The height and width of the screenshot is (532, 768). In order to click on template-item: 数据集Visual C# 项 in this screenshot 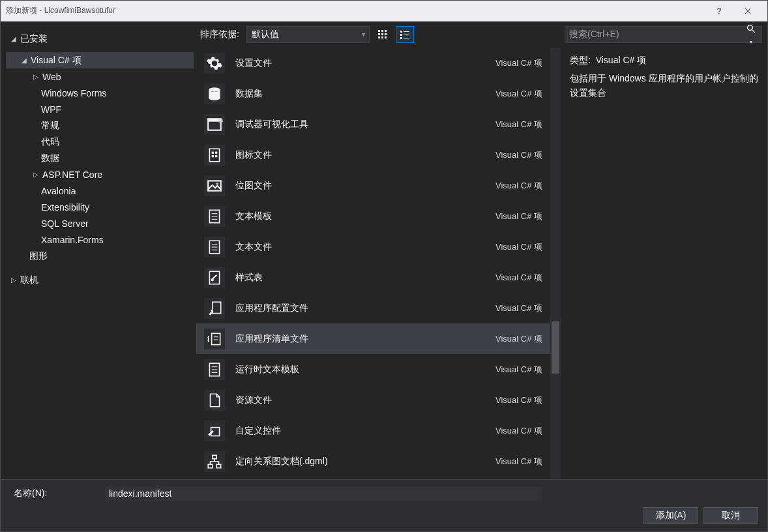, I will do `click(373, 94)`.